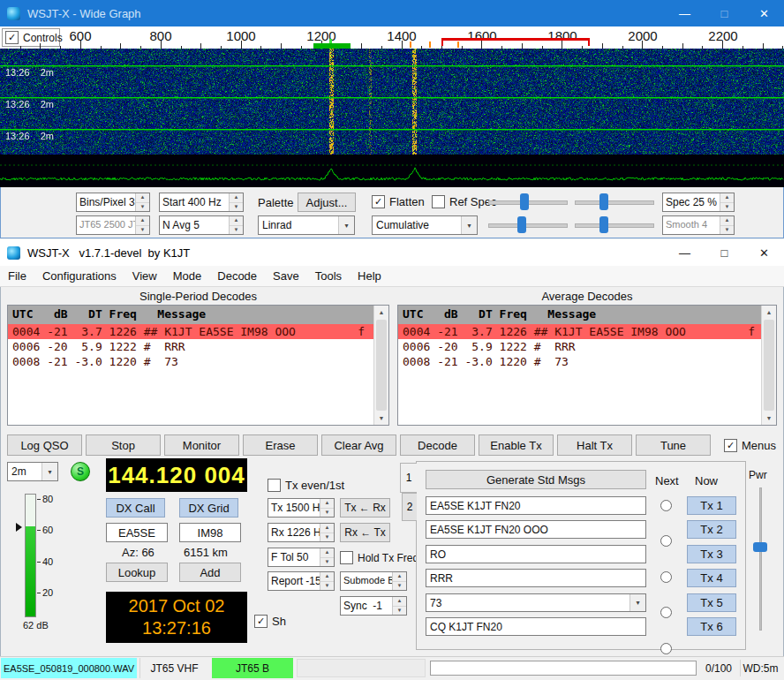  I want to click on sync-spinbox: Sync -1 ▲▼, so click(373, 606).